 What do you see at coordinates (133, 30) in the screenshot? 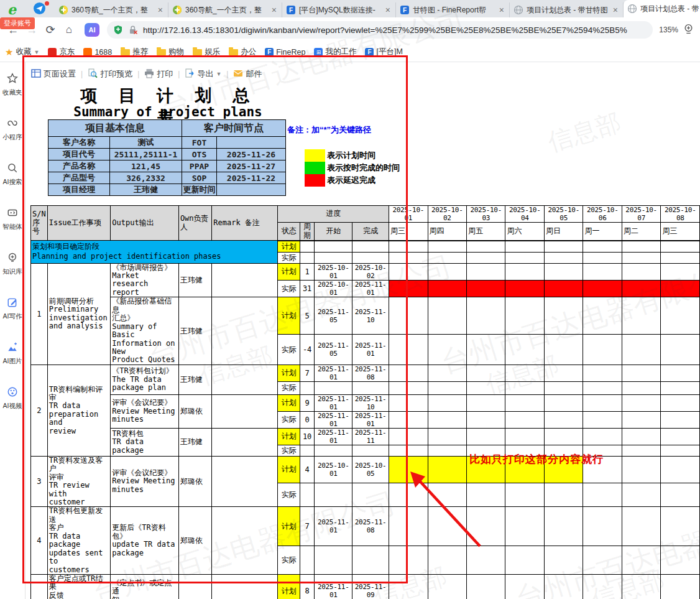
I see `insecure-lock-icon` at bounding box center [133, 30].